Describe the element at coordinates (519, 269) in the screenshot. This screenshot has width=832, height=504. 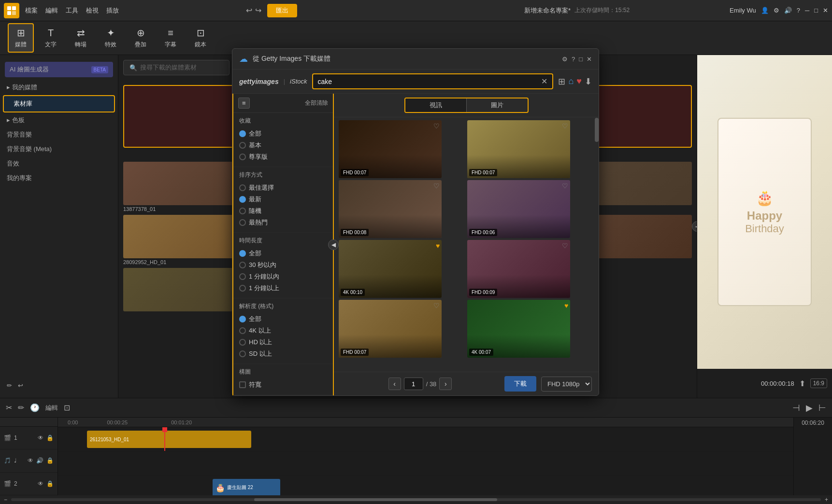
I see `result-item-6: ♡ FHD 00:09` at that location.